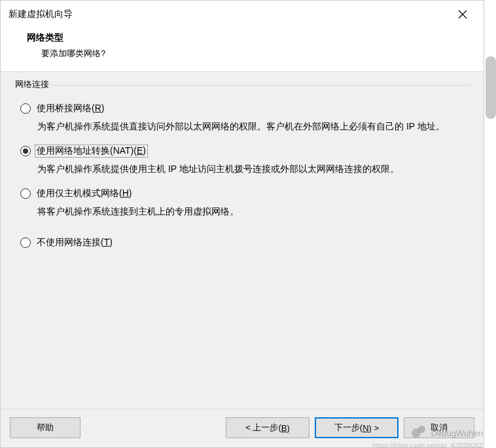 Image resolution: width=496 pixels, height=448 pixels. What do you see at coordinates (32, 84) in the screenshot?
I see `group-label: 网络连接` at bounding box center [32, 84].